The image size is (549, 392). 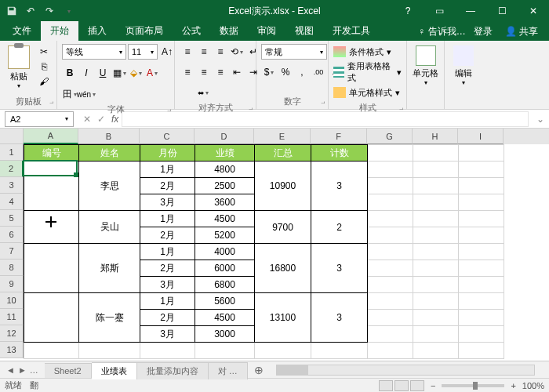 I want to click on cell: 计数, so click(x=340, y=154).